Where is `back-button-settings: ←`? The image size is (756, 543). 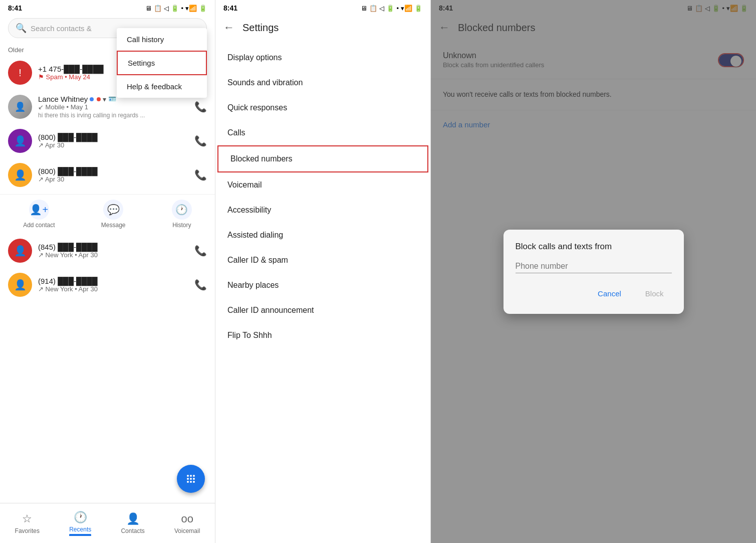
back-button-settings: ← is located at coordinates (229, 28).